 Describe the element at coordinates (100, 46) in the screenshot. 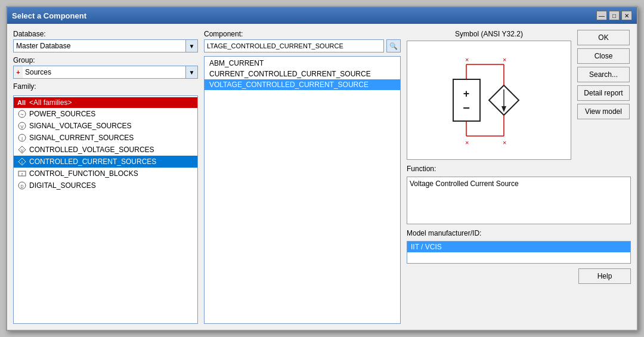

I see `database-dropdown: Master DatabaseUser Database` at that location.